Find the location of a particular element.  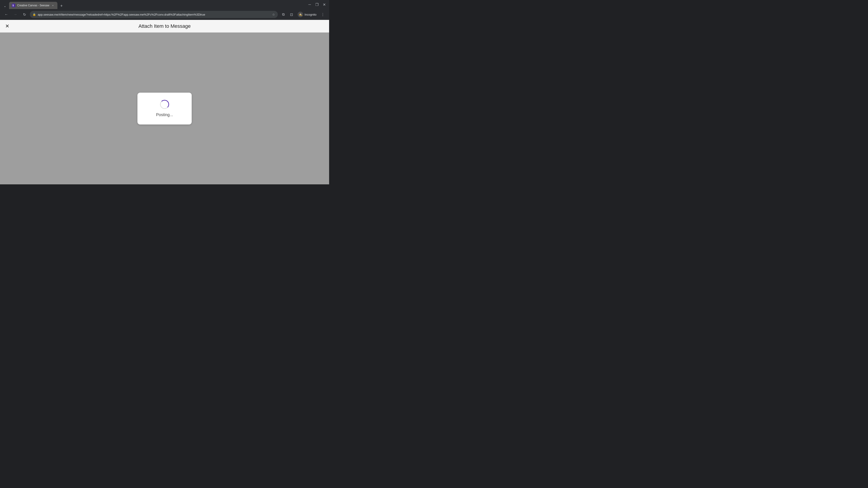

loading-spinner is located at coordinates (164, 104).